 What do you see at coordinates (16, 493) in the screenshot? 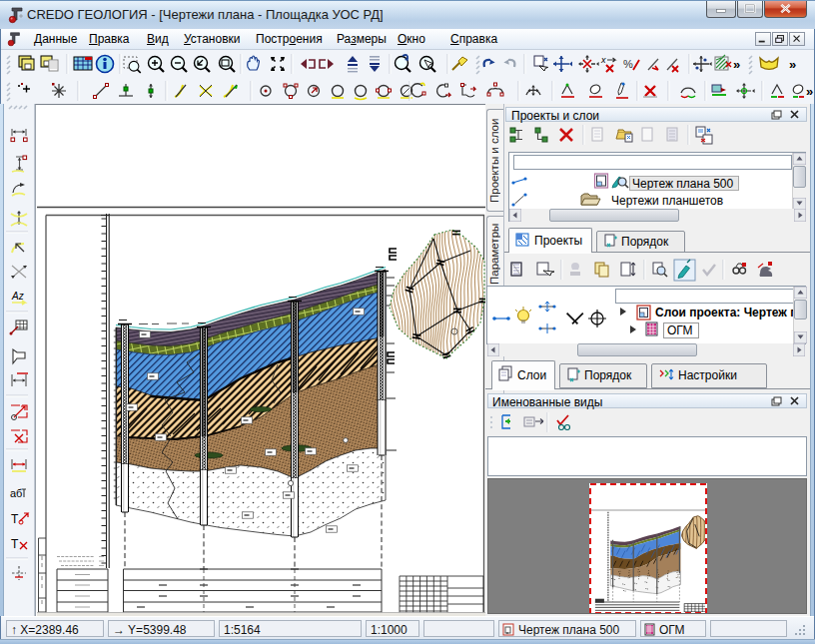
I see `svg-text: аб` at bounding box center [16, 493].